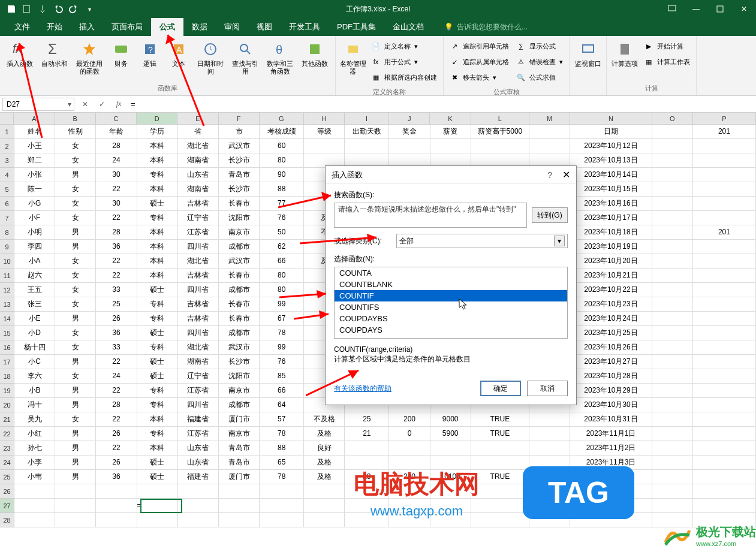 The width and height of the screenshot is (756, 558). I want to click on cell: 78, so click(282, 477).